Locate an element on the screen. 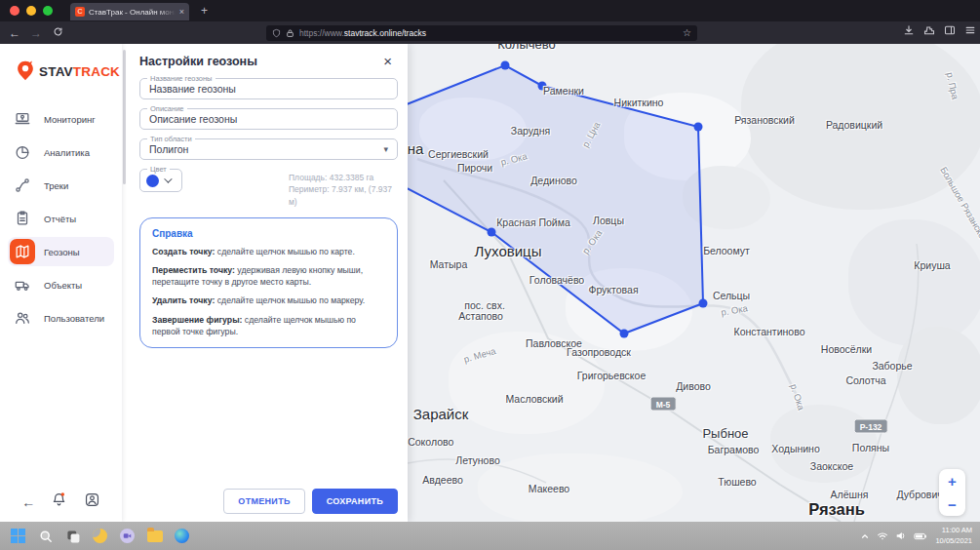 This screenshot has height=550, width=980. logo-text: STAVTRACK is located at coordinates (80, 72).